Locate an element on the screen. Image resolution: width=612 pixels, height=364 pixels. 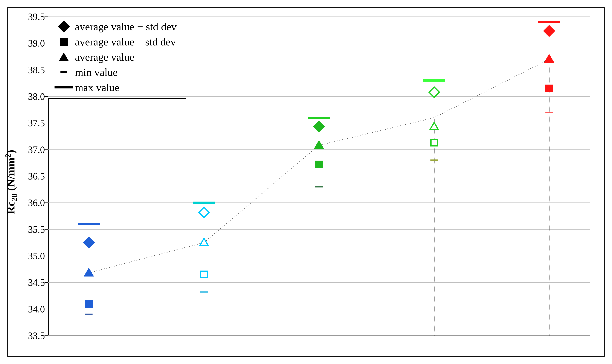
y-tick-label: 36.0 is located at coordinates (34, 203).